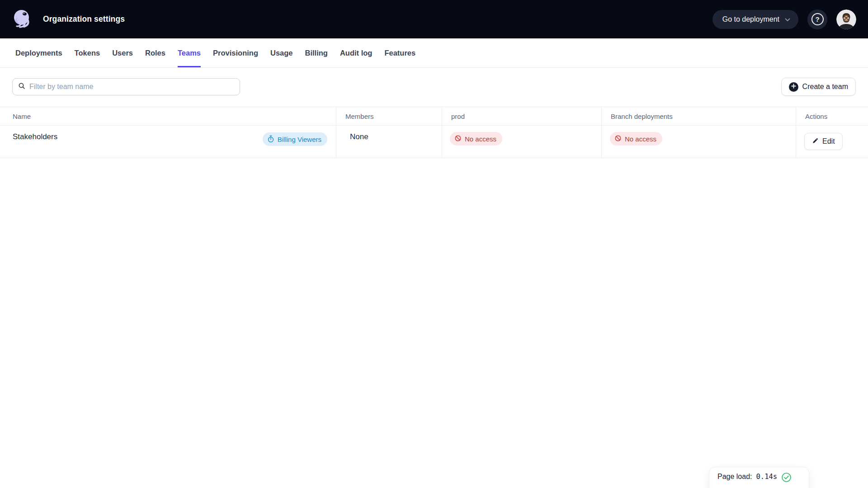 This screenshot has width=868, height=488. I want to click on create-team-label: Create a team, so click(826, 87).